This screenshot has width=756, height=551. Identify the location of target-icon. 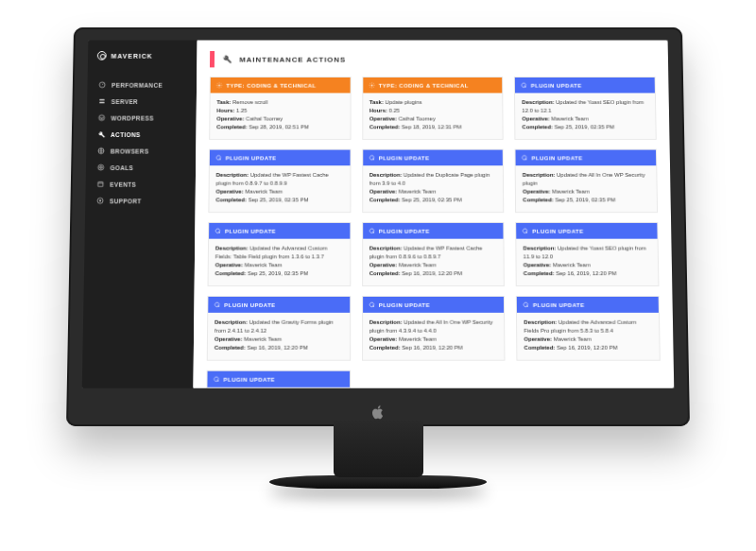
(101, 167).